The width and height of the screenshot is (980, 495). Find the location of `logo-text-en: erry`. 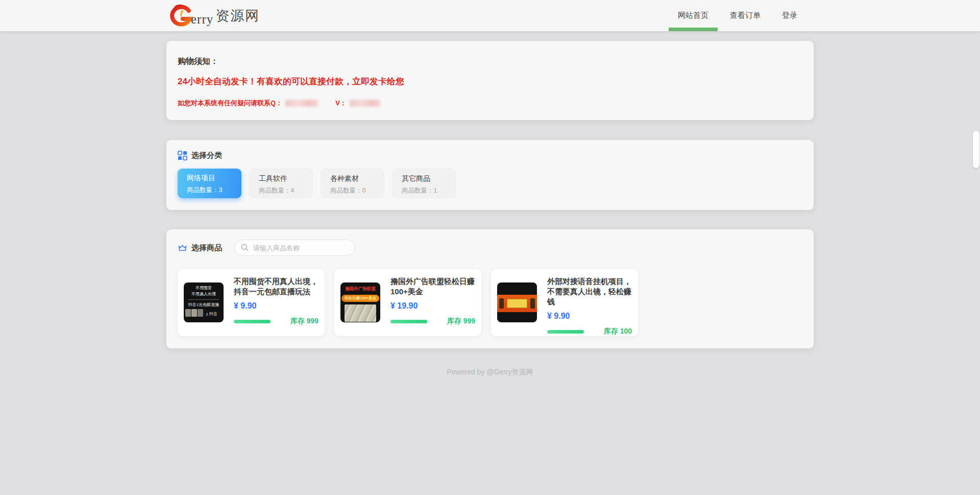

logo-text-en: erry is located at coordinates (202, 19).